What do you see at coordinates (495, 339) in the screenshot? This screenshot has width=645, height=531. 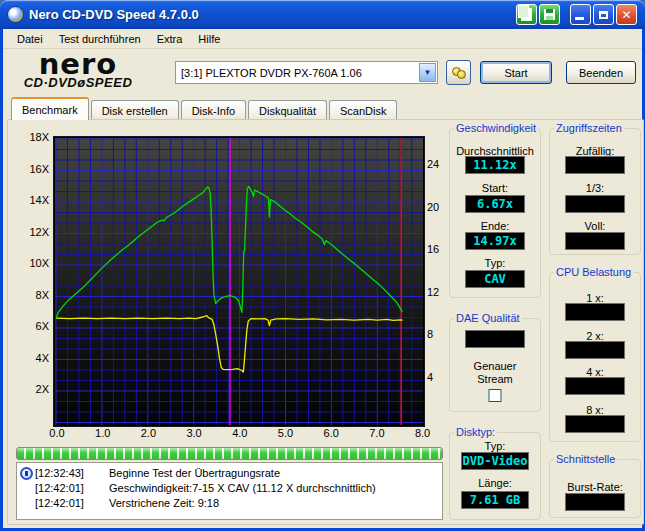 I see `dae-quality-display` at bounding box center [495, 339].